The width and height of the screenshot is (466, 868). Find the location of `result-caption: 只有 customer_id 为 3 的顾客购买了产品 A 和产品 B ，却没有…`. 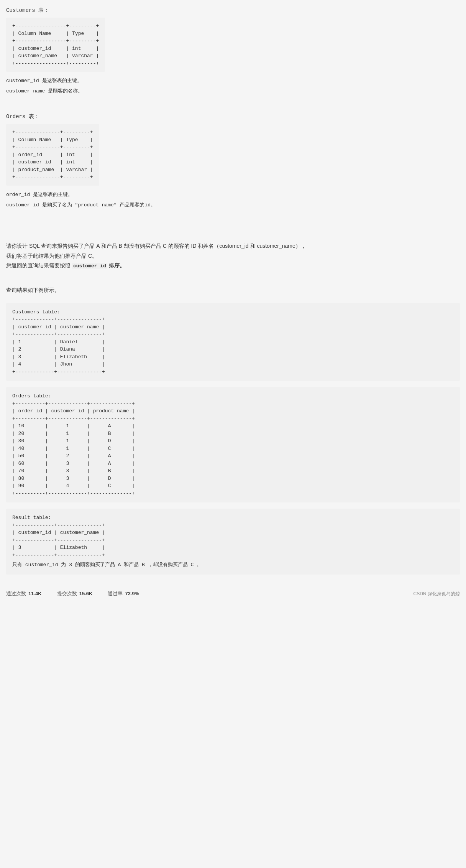

result-caption: 只有 customer_id 为 3 的顾客购买了产品 A 和产品 B ，却没有… is located at coordinates (233, 565).